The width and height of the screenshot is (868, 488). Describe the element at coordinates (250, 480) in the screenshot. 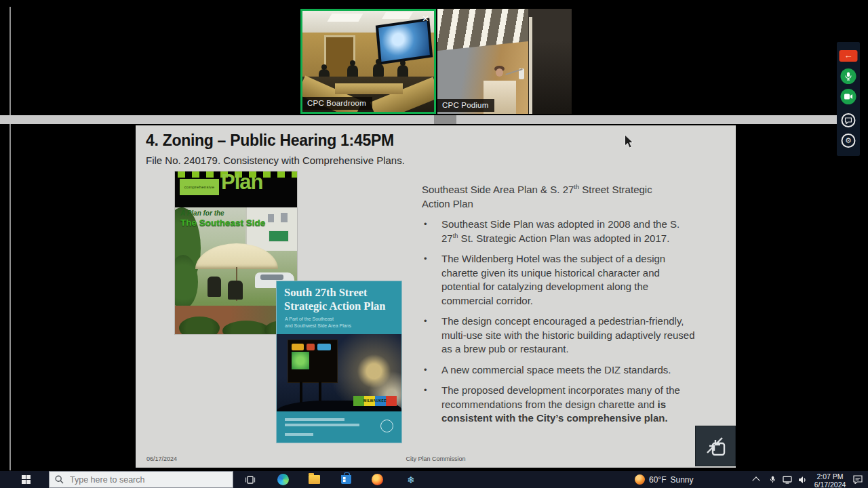

I see `task-view-icon` at that location.